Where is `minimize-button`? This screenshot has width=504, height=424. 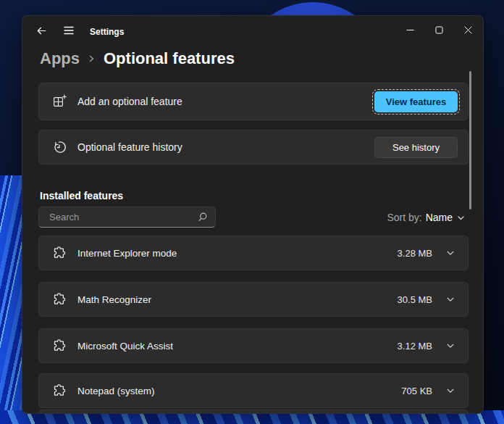
minimize-button is located at coordinates (410, 30).